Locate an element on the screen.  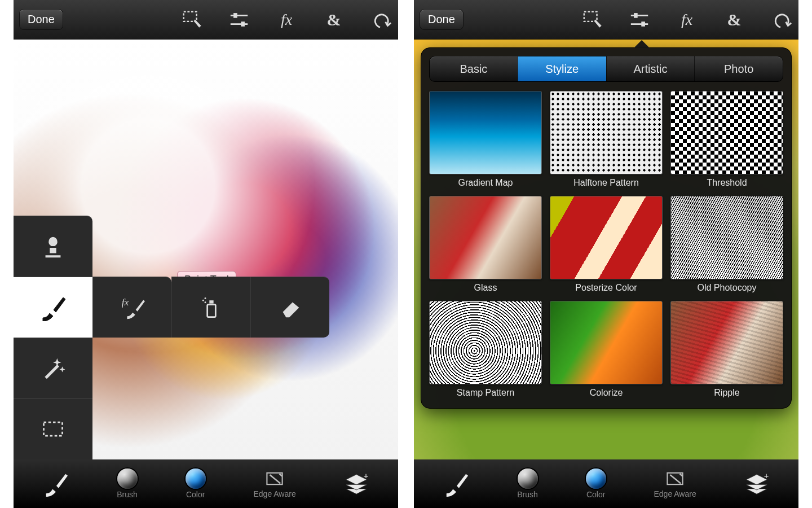
effect-stamp-pattern: Stamp Pattern is located at coordinates (486, 349).